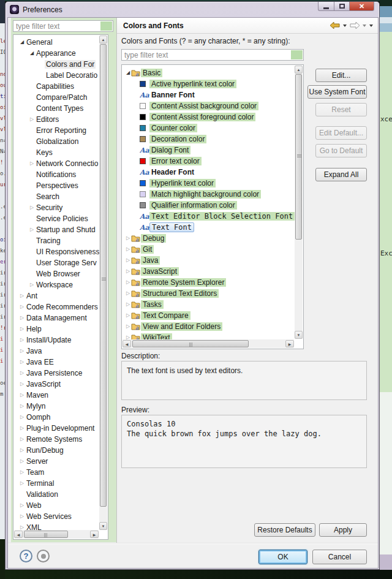 The image size is (392, 579). I want to click on sidebar-item-appearance: ◢Appearance, so click(56, 53).